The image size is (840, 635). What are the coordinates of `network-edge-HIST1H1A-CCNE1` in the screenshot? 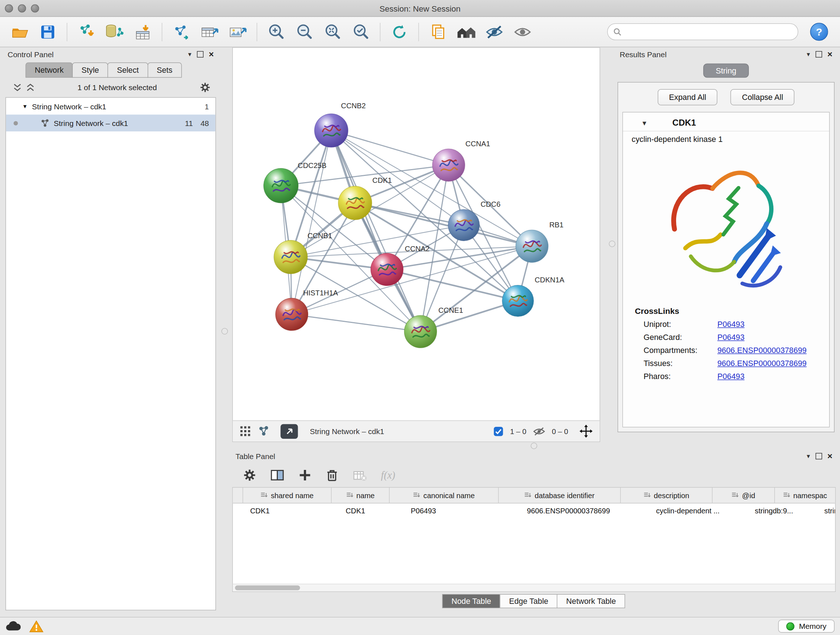 It's located at (356, 323).